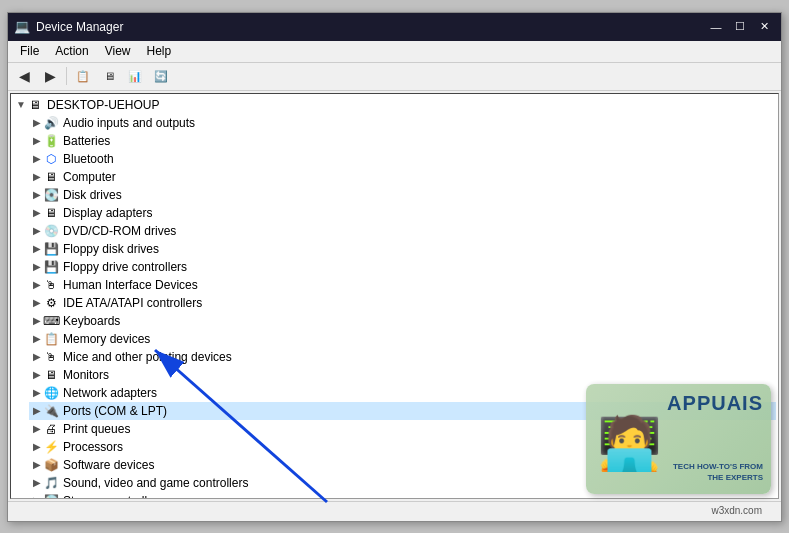 Image resolution: width=789 pixels, height=533 pixels. I want to click on list-item: ▶ 📋 Memory devices, so click(402, 339).